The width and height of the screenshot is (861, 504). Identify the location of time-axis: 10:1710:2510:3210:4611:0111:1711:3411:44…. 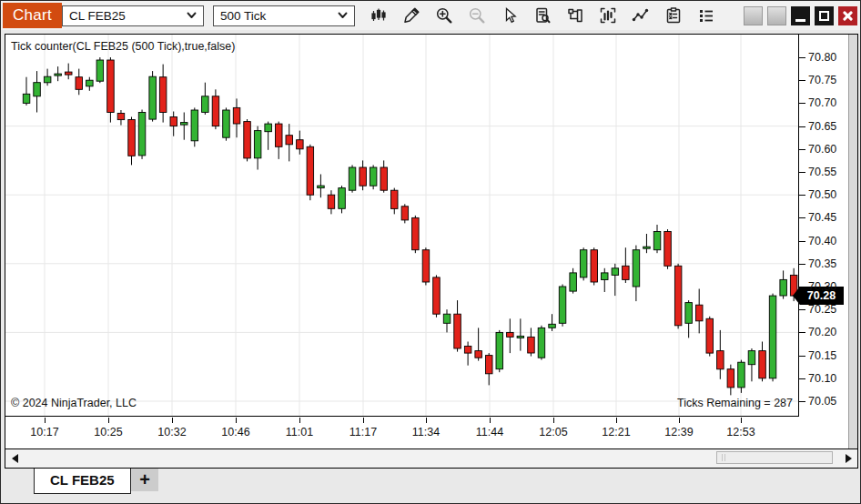
(402, 433).